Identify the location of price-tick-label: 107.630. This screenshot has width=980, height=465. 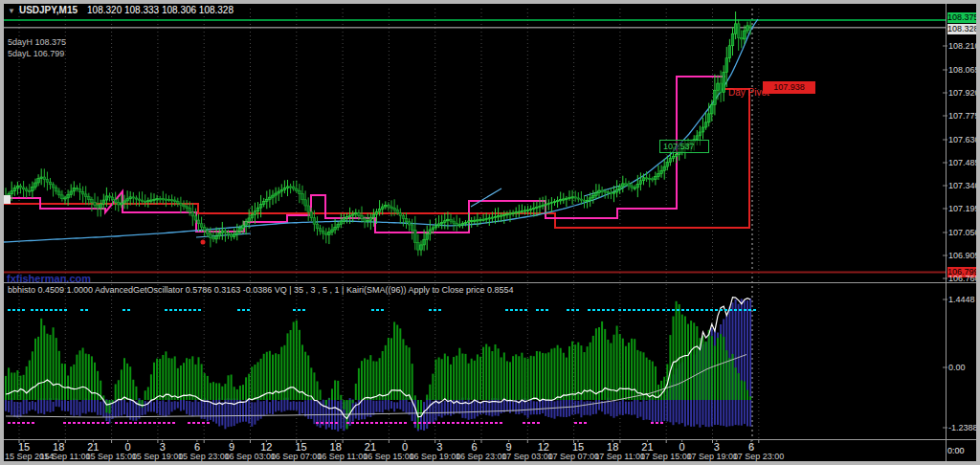
(965, 140).